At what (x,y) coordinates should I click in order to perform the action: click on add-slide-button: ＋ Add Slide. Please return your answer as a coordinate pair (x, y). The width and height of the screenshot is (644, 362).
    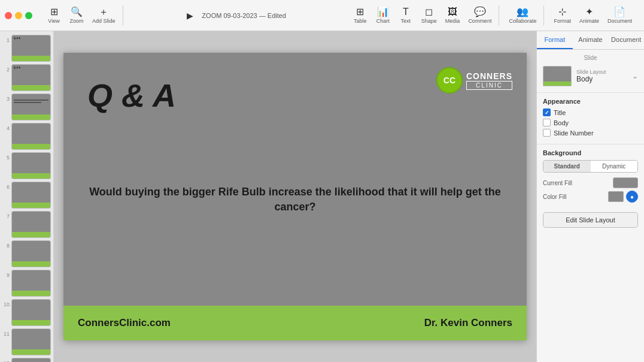
    Looking at the image, I should click on (104, 16).